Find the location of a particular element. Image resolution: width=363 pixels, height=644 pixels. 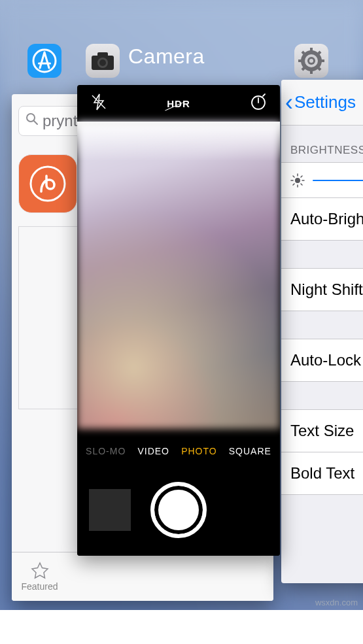

result-app-icon is located at coordinates (48, 184).